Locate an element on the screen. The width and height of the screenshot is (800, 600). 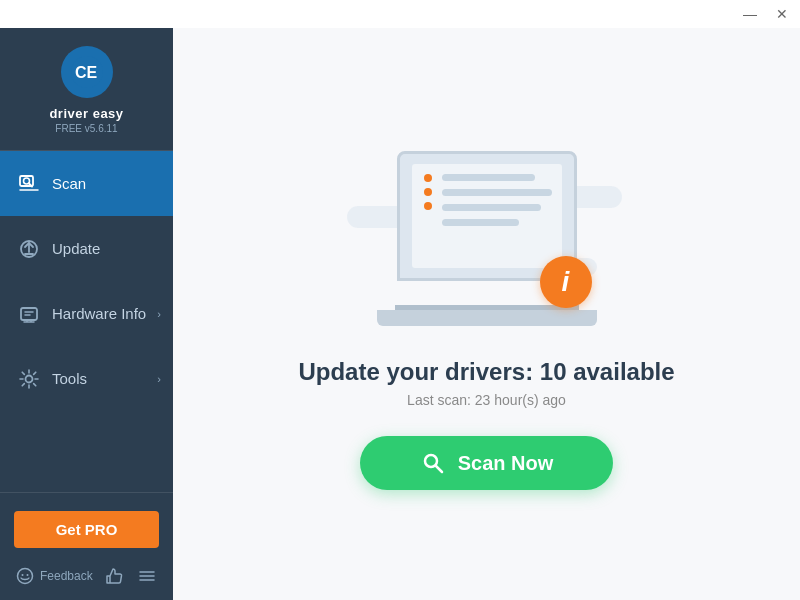
sidebar-logo: CE driver easy FREE v5.6.11 is located at coordinates (86, 90).